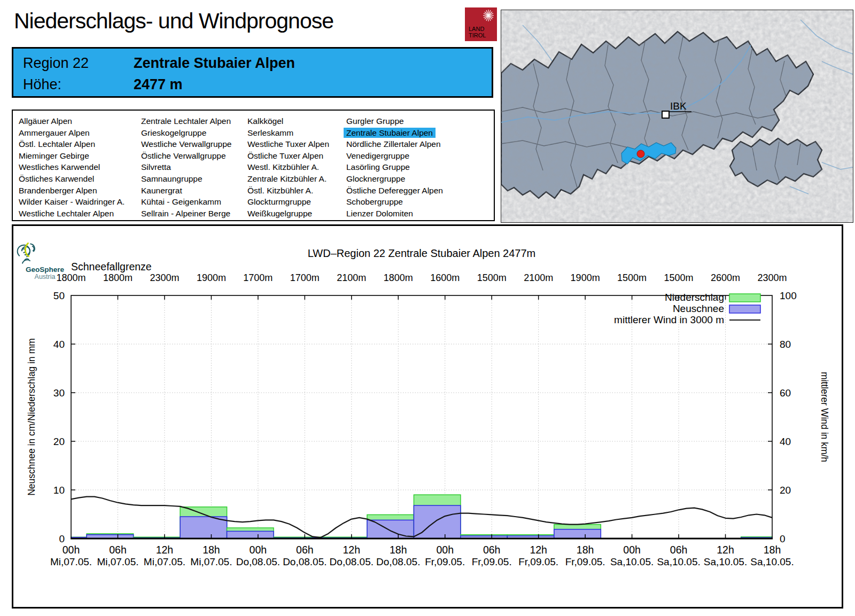 Image resolution: width=855 pixels, height=616 pixels. What do you see at coordinates (72, 133) in the screenshot?
I see `region-list-item: Ammergauer Alpen` at bounding box center [72, 133].